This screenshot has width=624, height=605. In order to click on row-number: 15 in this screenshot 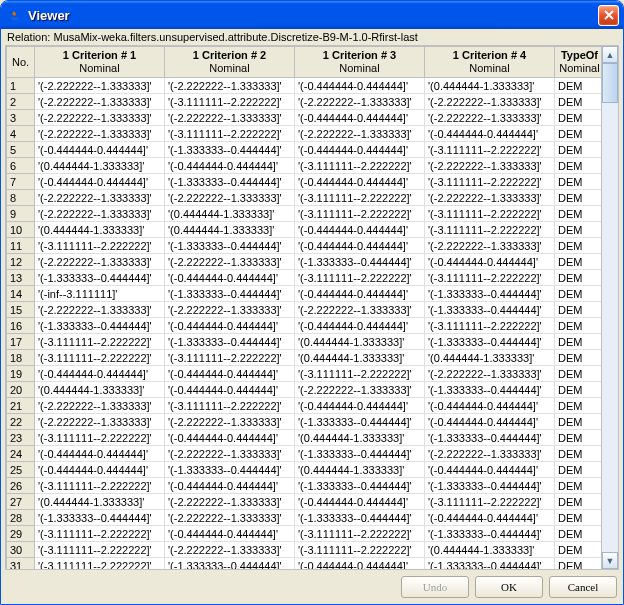, I will do `click(21, 310)`.